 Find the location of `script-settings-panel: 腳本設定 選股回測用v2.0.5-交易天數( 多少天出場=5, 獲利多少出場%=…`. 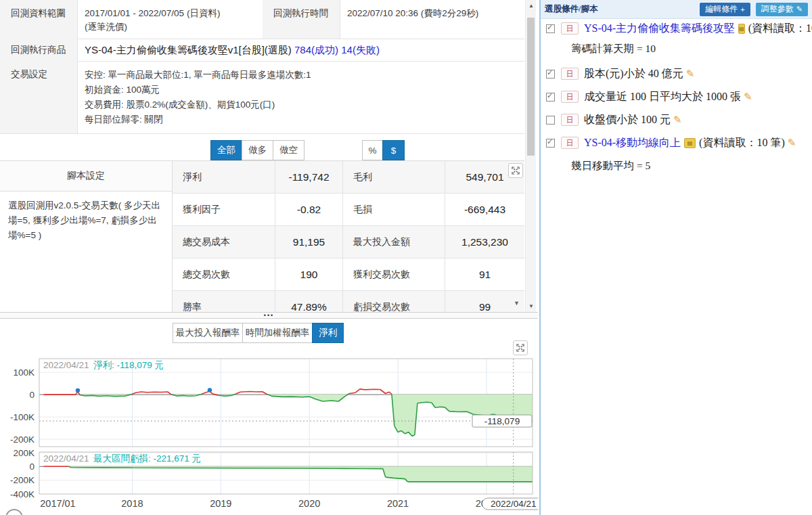

script-settings-panel: 腳本設定 選股回測用v2.0.5-交易天數( 多少天出場=5, 獲利多少出場%=… is located at coordinates (87, 236).